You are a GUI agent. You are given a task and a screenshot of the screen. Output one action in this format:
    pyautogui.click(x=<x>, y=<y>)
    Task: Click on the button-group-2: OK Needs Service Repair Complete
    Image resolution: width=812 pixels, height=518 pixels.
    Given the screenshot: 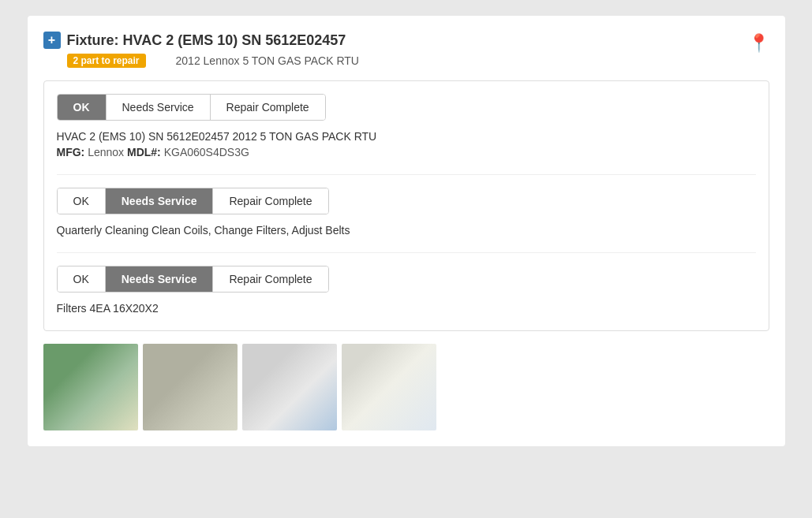 What is the action you would take?
    pyautogui.click(x=193, y=201)
    